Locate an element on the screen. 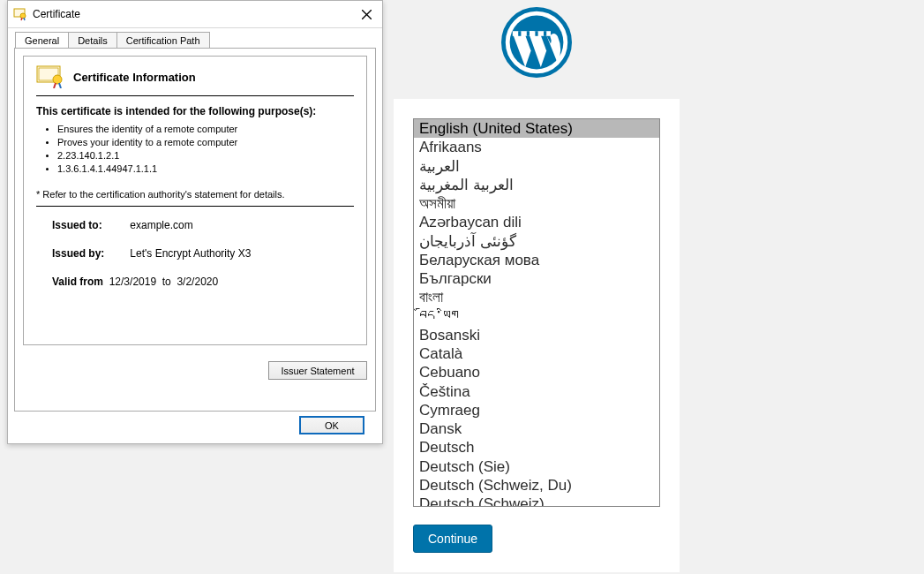 The image size is (924, 574). valid-to-value: 3/2/2020 is located at coordinates (198, 282).